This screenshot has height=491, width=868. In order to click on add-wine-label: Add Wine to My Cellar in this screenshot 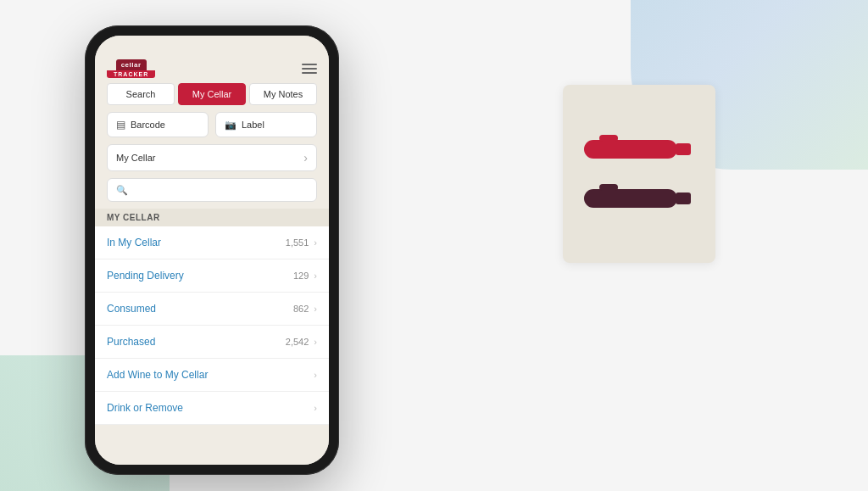, I will do `click(158, 375)`.